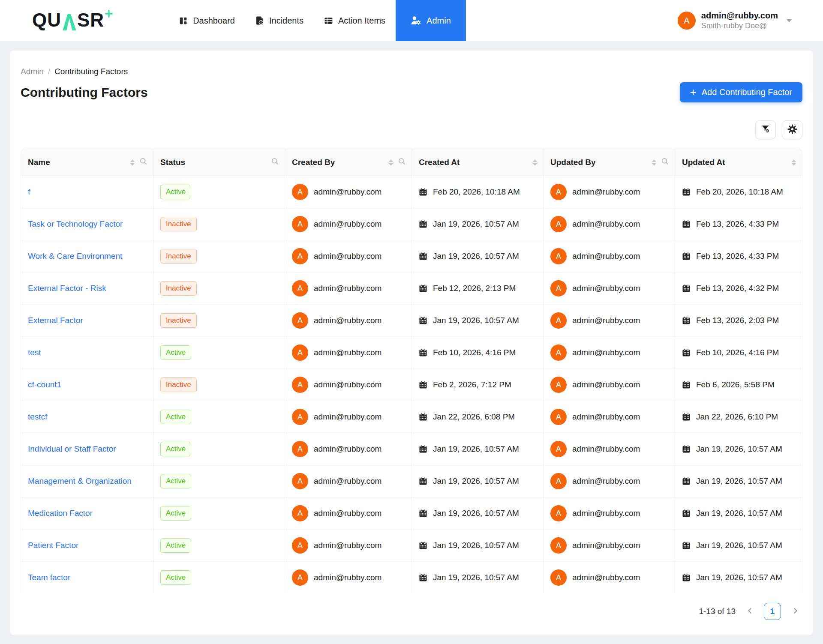 The width and height of the screenshot is (823, 644). I want to click on column-header-updated-by: Updated By, so click(610, 162).